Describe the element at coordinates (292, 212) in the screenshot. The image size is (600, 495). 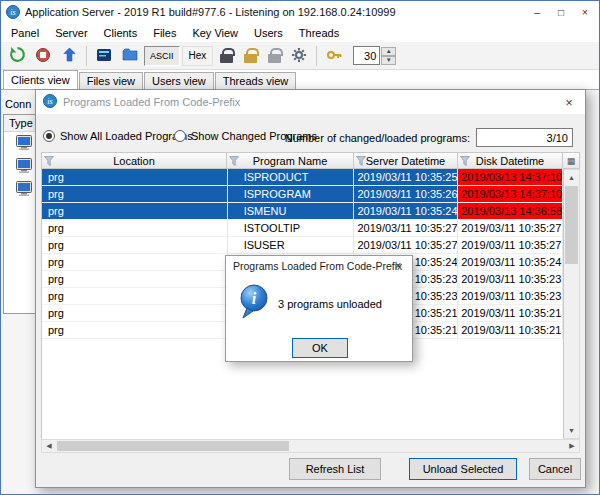
I see `cell-program-name: ISMENU` at that location.